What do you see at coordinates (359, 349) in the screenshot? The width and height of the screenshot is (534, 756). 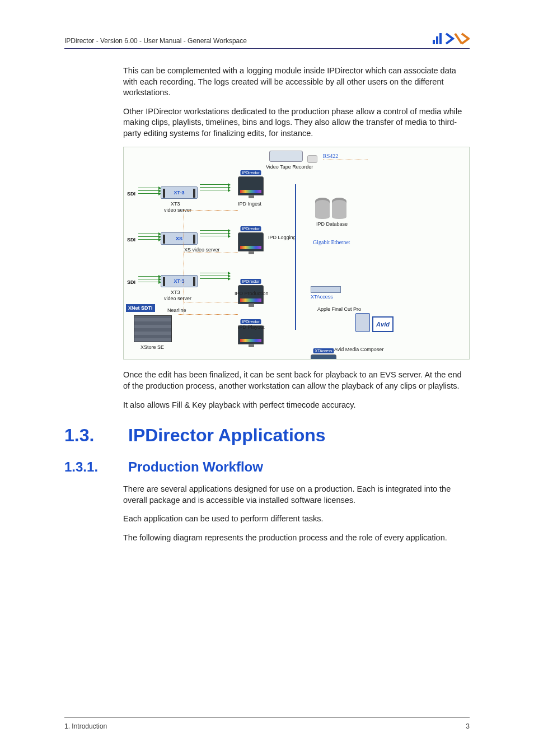 I see `diagram-label: Avid Media Composer` at bounding box center [359, 349].